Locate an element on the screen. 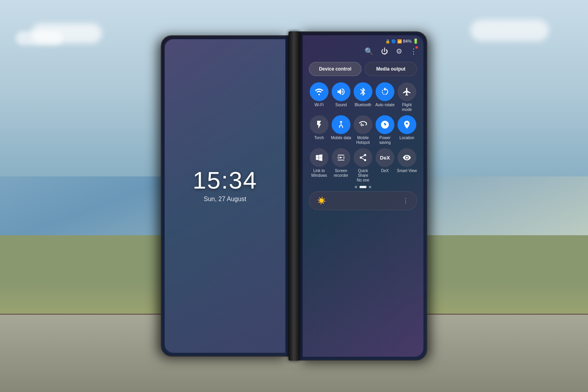  time-display: 15:34 Sun, 27 August is located at coordinates (225, 184).